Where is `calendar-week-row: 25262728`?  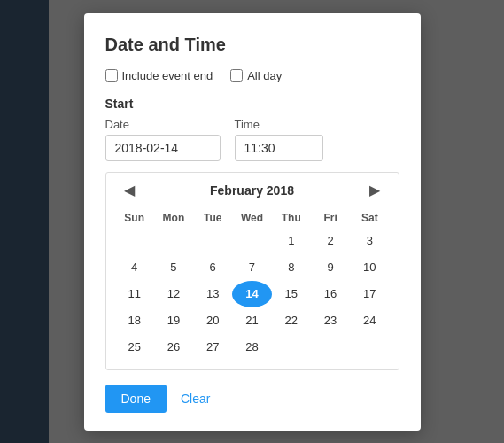 calendar-week-row: 25262728 is located at coordinates (252, 347).